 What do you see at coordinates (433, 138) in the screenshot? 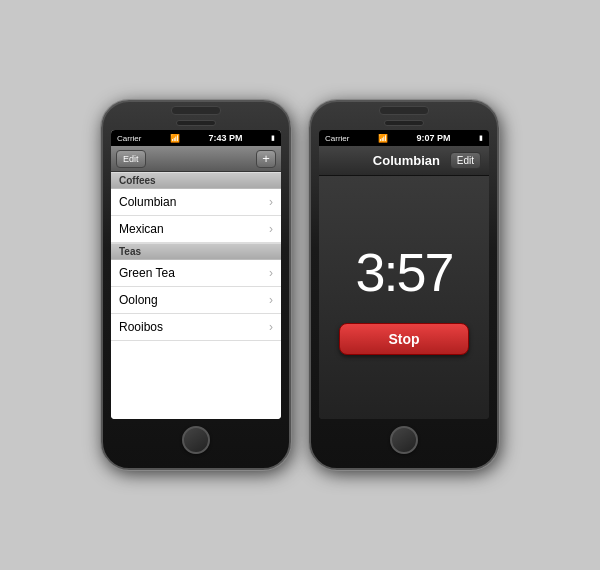
I see `phone-2-time: 9:07 PM` at bounding box center [433, 138].